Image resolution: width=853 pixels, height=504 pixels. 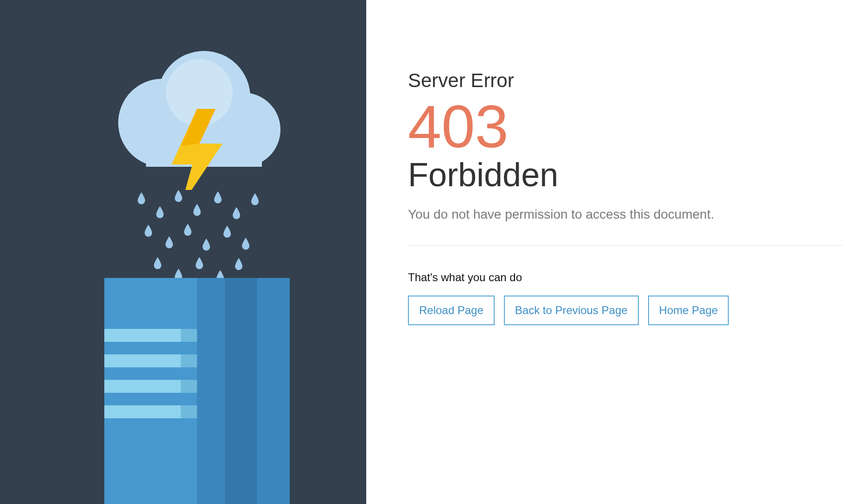 What do you see at coordinates (630, 126) in the screenshot?
I see `error-code: 403` at bounding box center [630, 126].